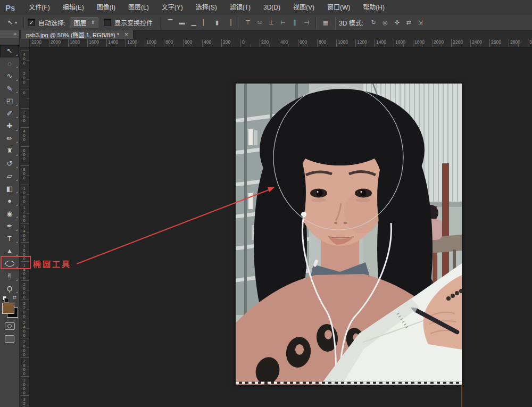  What do you see at coordinates (74, 42) in the screenshot?
I see `h-ruler-label: 1800` at bounding box center [74, 42].